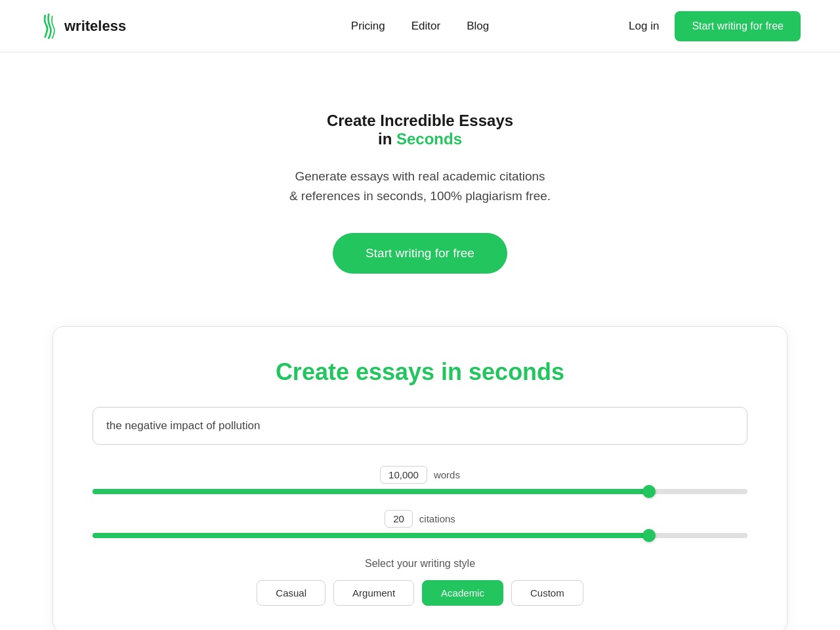  Describe the element at coordinates (420, 480) in the screenshot. I see `words-slider-section: 10,000 words` at that location.